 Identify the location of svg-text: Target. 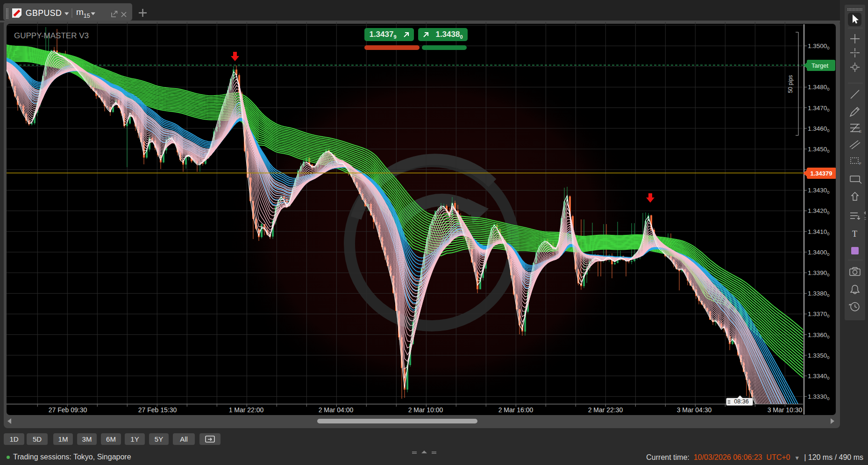
(820, 65).